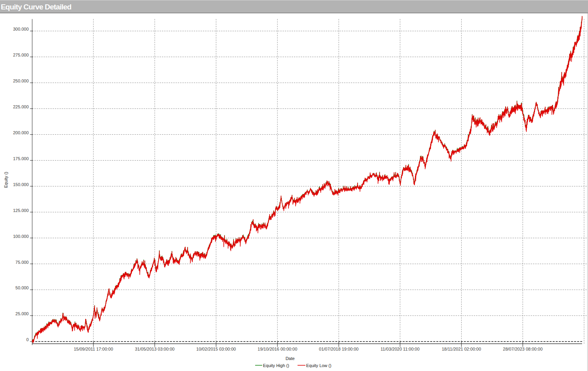  Describe the element at coordinates (21, 133) in the screenshot. I see `svg-text: 200.000` at that location.